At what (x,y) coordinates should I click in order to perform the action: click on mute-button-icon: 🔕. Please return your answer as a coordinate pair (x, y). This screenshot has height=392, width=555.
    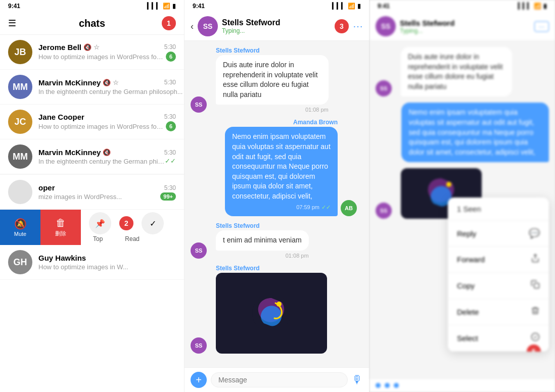
    Looking at the image, I should click on (20, 224).